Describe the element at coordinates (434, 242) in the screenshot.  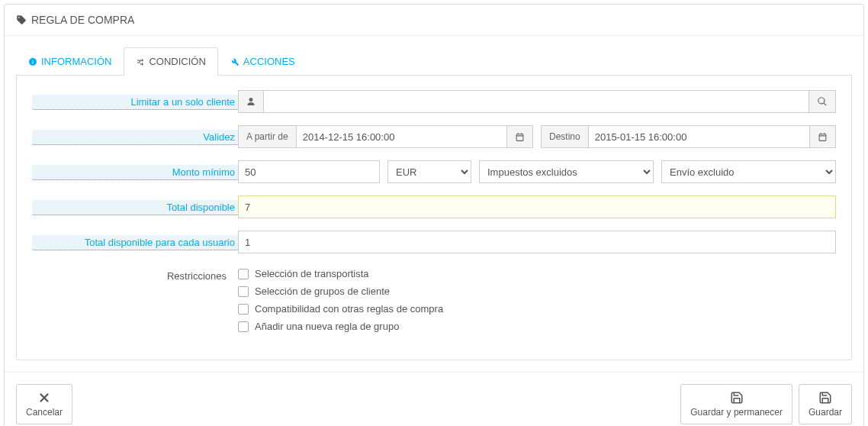
I see `row-per-user: Total disponible para cada usuario` at that location.